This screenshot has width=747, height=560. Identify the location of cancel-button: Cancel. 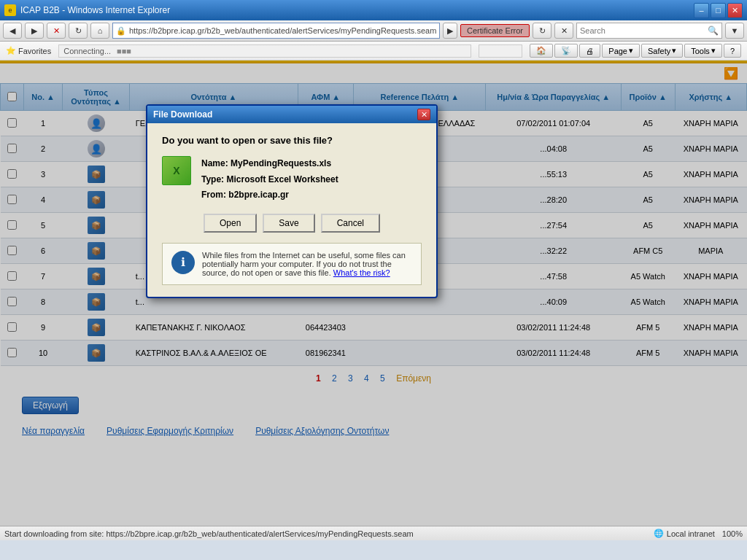
(350, 223).